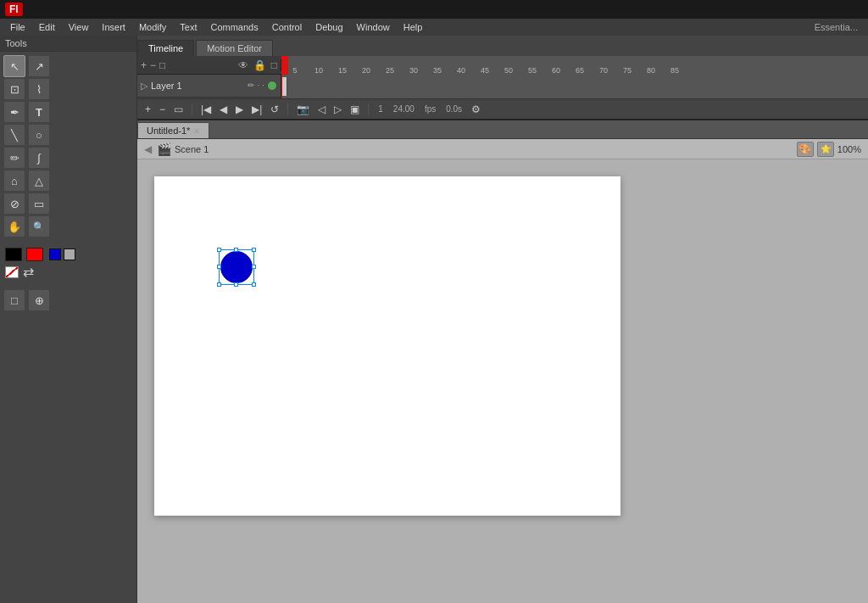  I want to click on no-color-btn, so click(12, 272).